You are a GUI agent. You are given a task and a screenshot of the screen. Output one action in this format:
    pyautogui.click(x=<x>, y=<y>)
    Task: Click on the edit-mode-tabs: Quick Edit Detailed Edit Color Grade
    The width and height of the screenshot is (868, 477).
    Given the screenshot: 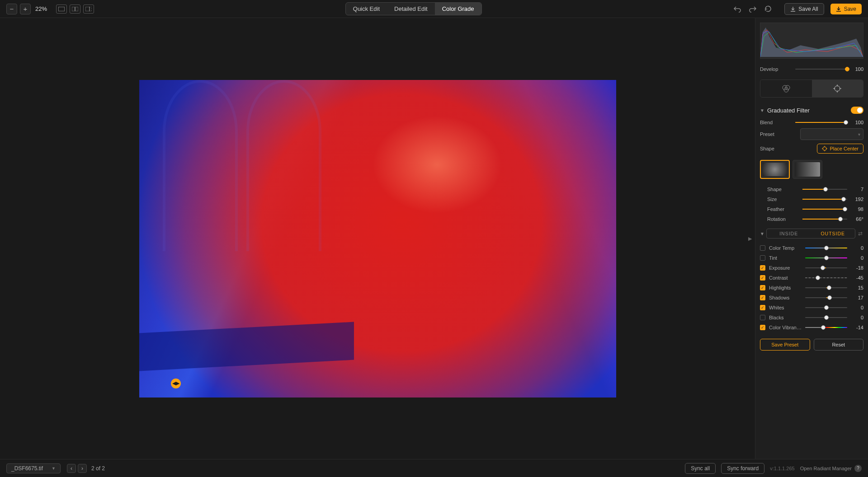 What is the action you would take?
    pyautogui.click(x=414, y=9)
    